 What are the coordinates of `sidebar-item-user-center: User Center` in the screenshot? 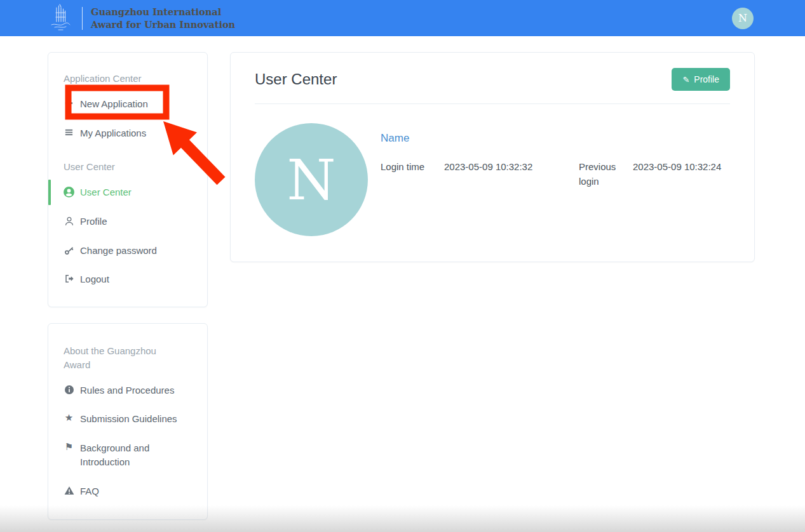 It's located at (128, 192).